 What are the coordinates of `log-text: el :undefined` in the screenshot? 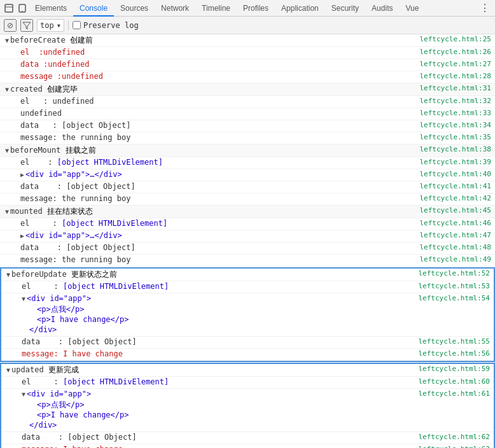 It's located at (52, 52).